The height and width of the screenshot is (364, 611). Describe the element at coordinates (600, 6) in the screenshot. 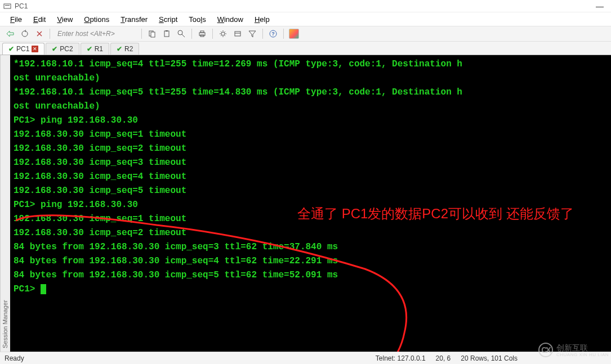

I see `minimize-button: —` at that location.